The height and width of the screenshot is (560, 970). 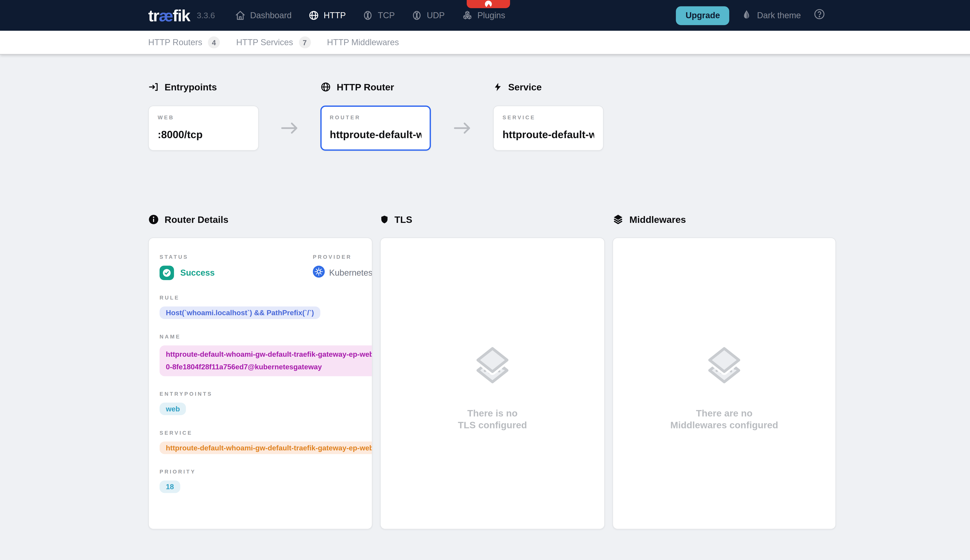 I want to click on section-title: Entrypoints, so click(x=191, y=87).